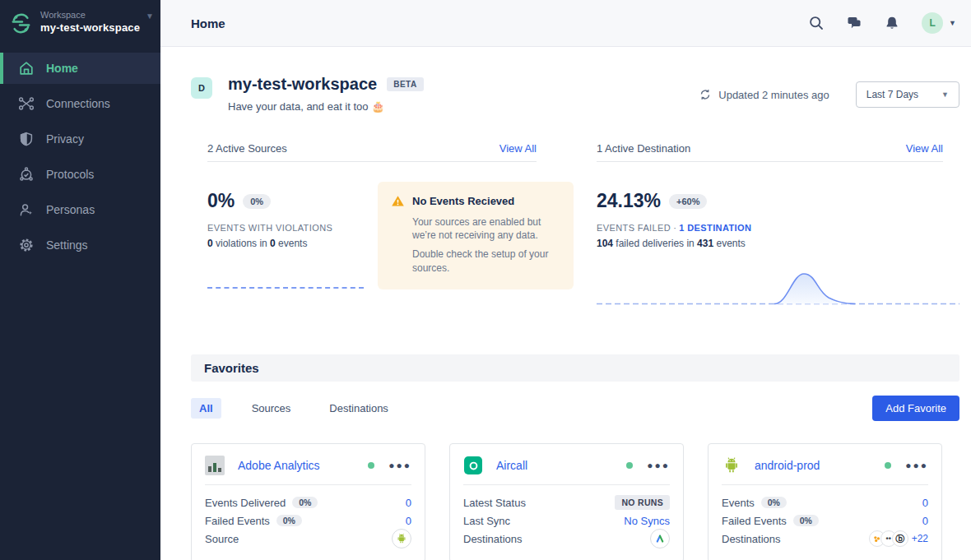 The image size is (971, 560). What do you see at coordinates (566, 502) in the screenshot?
I see `favorite-card-aircall: Aircall ●●● Latest Status NO RUNS Last S…` at bounding box center [566, 502].